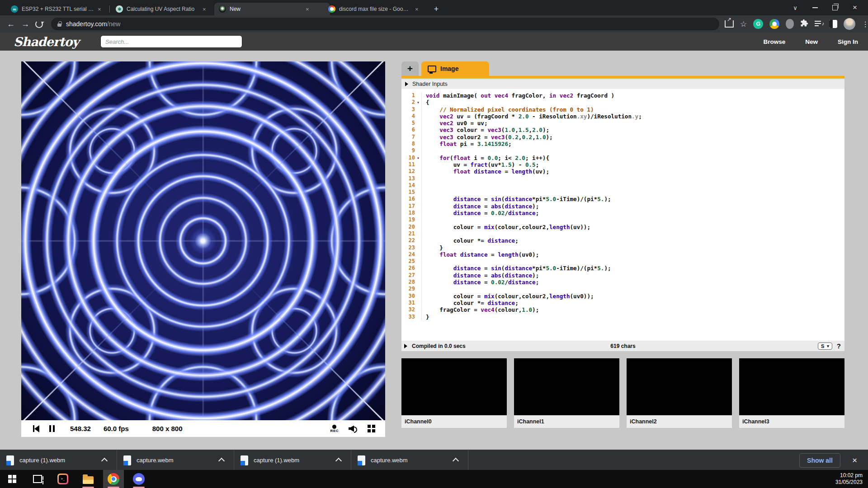 This screenshot has width=868, height=488. I want to click on record-button: REC, so click(335, 429).